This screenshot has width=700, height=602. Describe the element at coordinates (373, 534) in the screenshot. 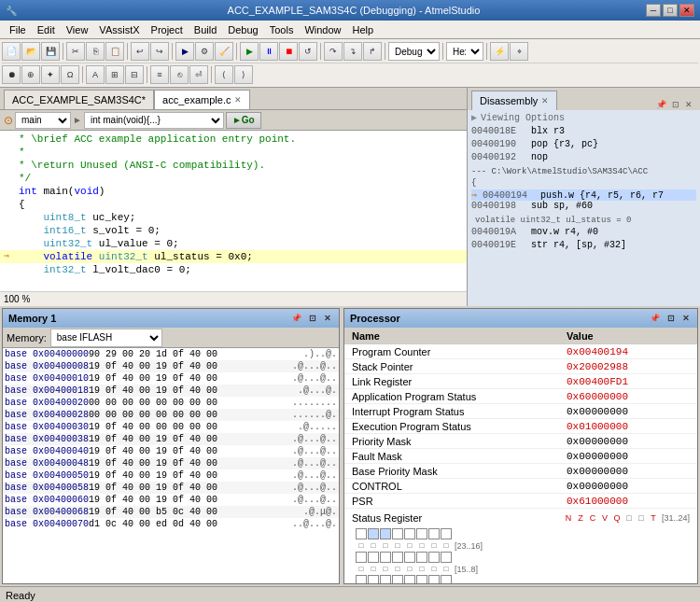

I see `bit-Z` at that location.